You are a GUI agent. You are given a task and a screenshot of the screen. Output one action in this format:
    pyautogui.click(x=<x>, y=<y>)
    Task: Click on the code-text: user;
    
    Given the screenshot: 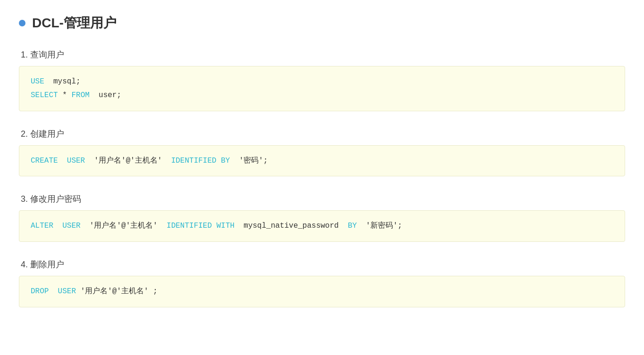 What is the action you would take?
    pyautogui.click(x=106, y=95)
    